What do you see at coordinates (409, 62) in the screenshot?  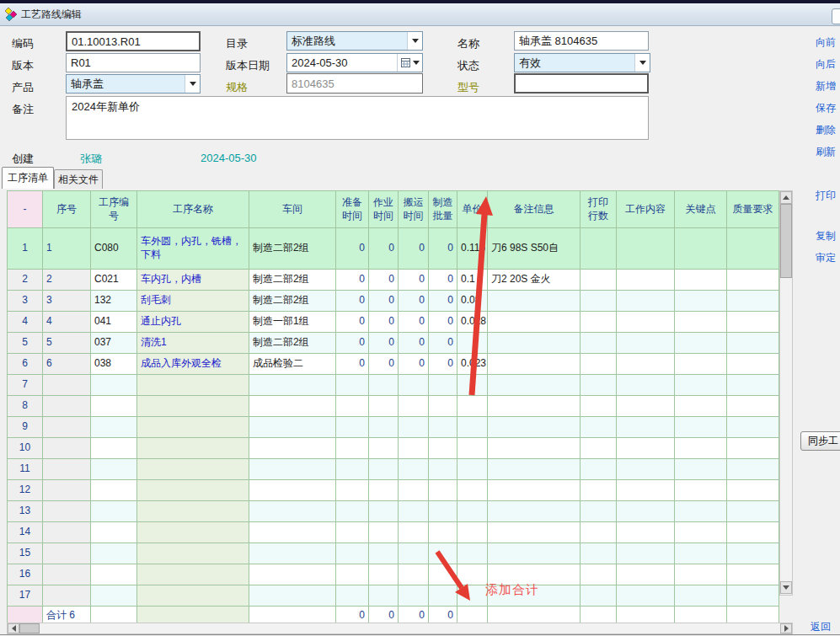 I see `calendar-icon` at bounding box center [409, 62].